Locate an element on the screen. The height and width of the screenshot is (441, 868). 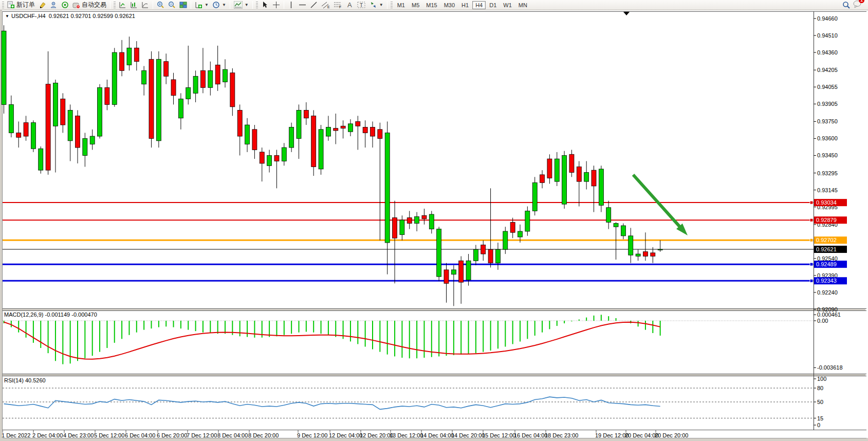
new-order-button: 新订单 is located at coordinates (21, 5).